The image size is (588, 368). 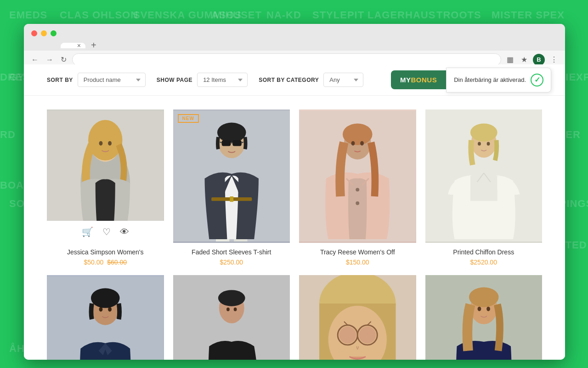 I want to click on address-bar, so click(x=287, y=60).